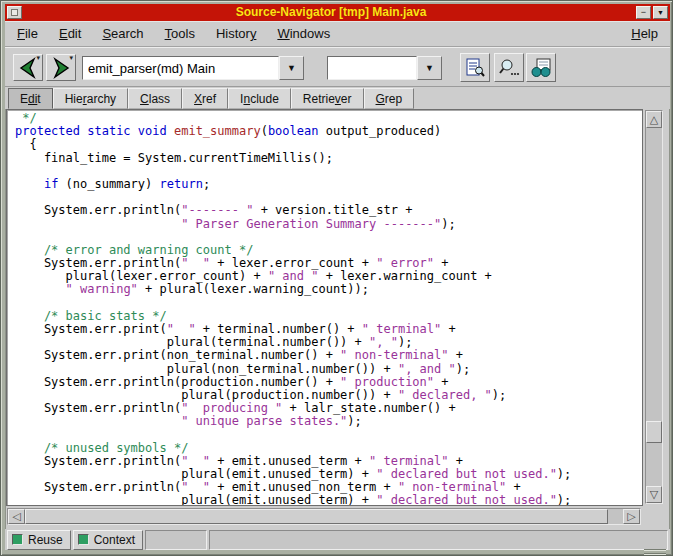 This screenshot has width=673, height=556. I want to click on tab-class: Class, so click(155, 98).